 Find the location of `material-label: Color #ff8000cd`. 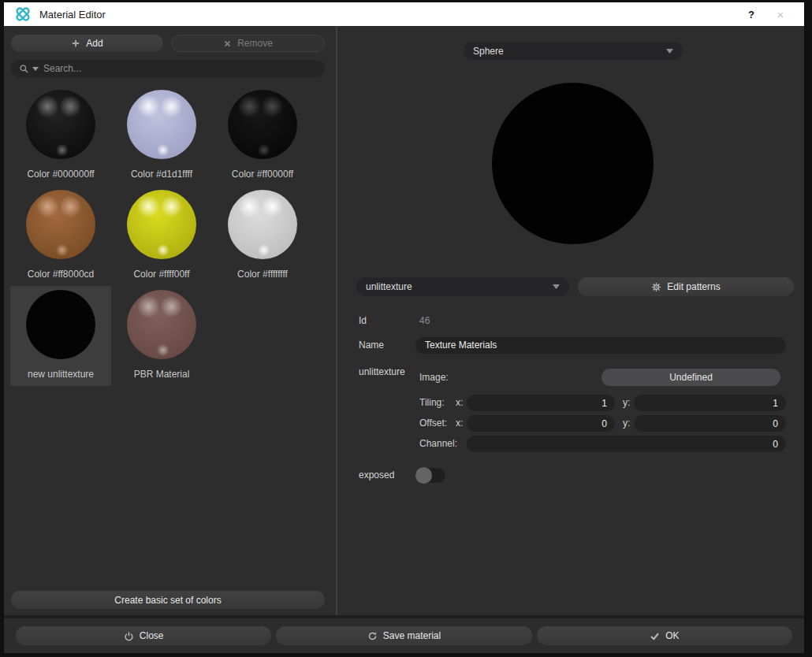

material-label: Color #ff8000cd is located at coordinates (61, 274).